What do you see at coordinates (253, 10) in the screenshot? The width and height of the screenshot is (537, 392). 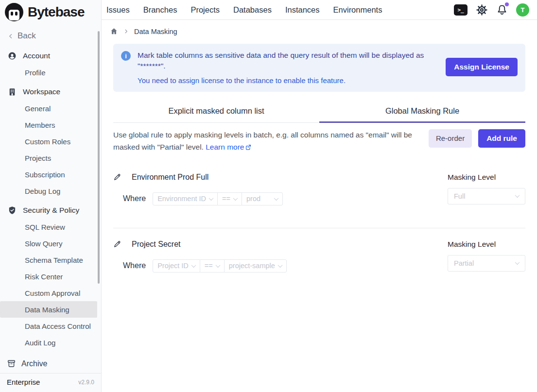 I see `nav-databases: Databases` at bounding box center [253, 10].